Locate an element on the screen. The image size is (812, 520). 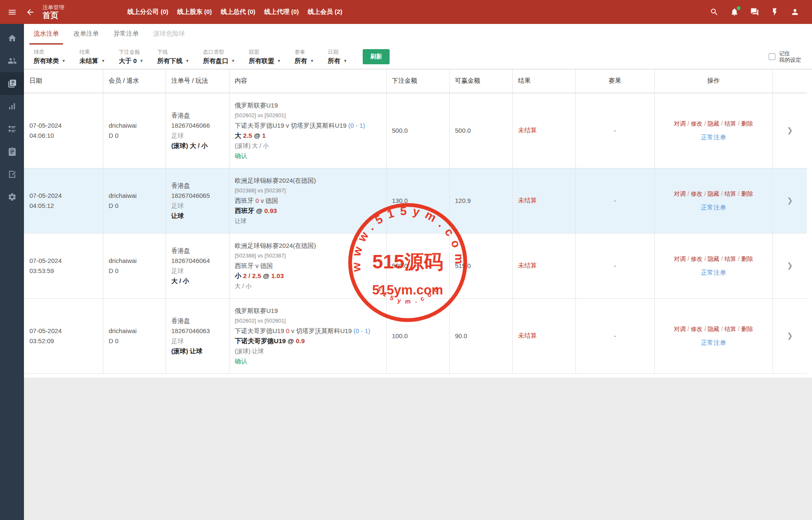
sidebar-item-users is located at coordinates (12, 61).